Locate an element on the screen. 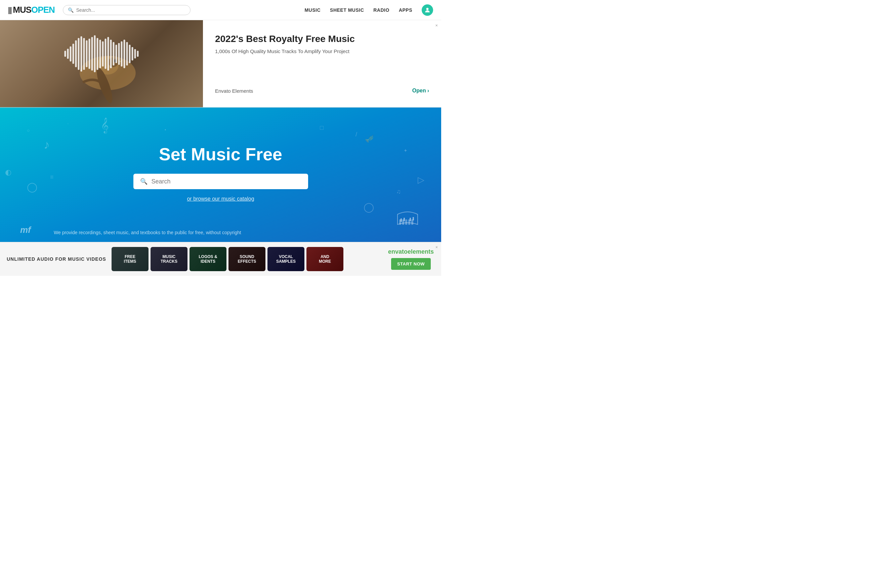  circle-icon-1: ○ is located at coordinates (28, 130).